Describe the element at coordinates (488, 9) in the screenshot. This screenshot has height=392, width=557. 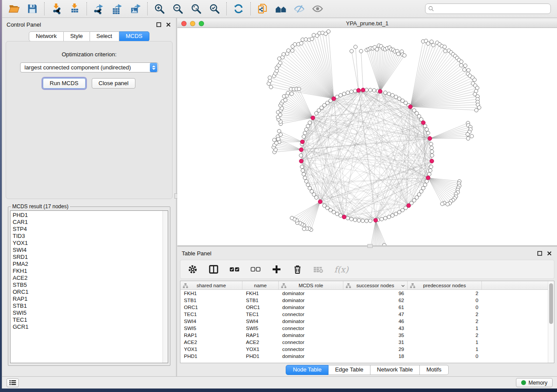
I see `search-field` at that location.